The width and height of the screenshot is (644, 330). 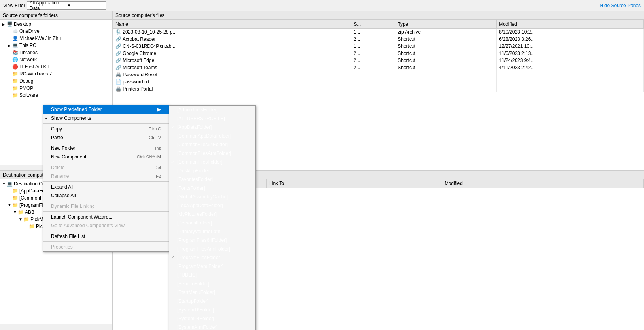 What do you see at coordinates (232, 24) in the screenshot?
I see `source-files-col-header: Name` at bounding box center [232, 24].